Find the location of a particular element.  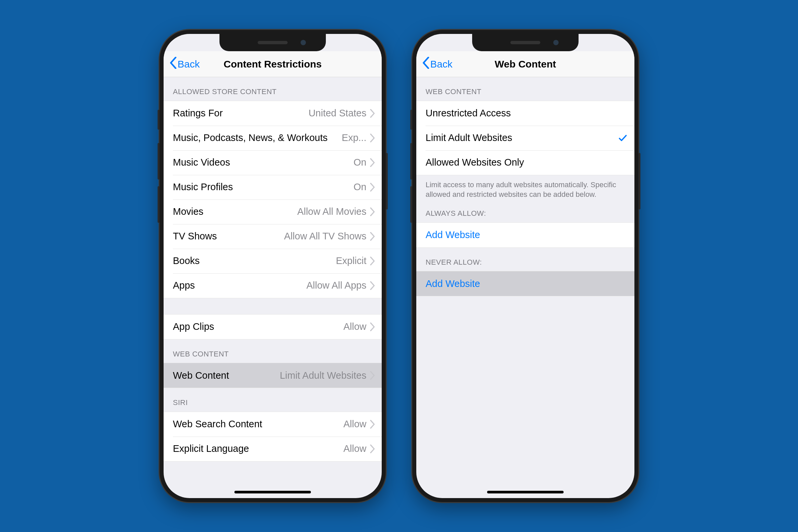

row-label: Explicit Language is located at coordinates (258, 449).